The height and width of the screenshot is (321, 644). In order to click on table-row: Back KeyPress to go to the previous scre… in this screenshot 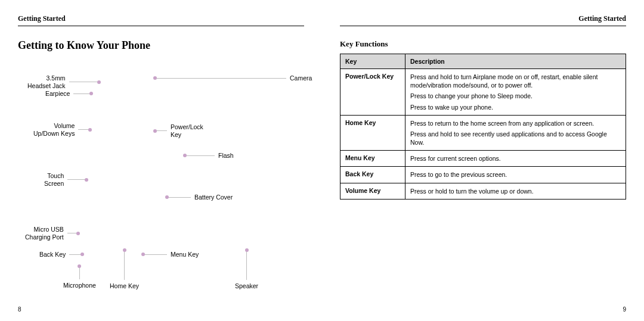, I will do `click(483, 175)`.